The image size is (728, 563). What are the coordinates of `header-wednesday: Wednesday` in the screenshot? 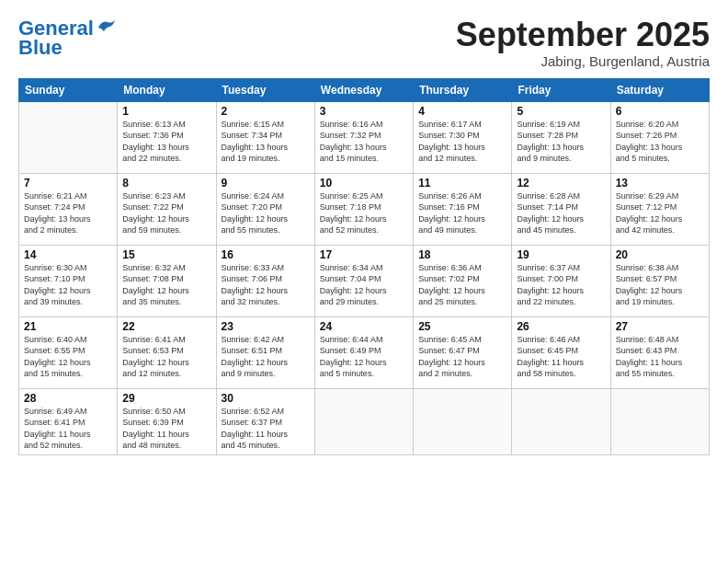 It's located at (364, 90).